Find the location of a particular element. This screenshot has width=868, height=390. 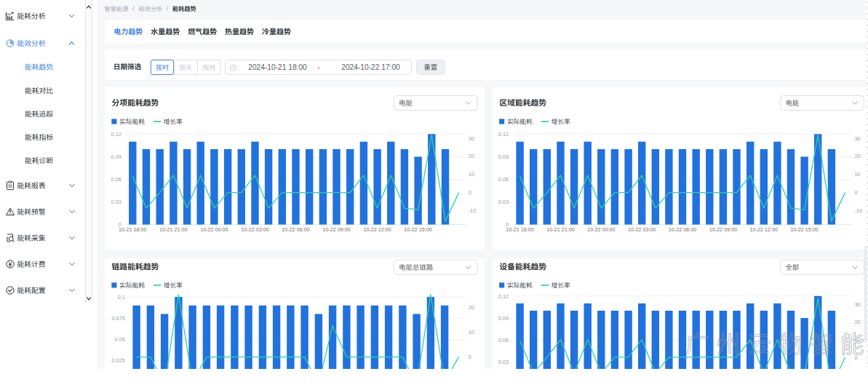

svg-text: 0.05 is located at coordinates (120, 339).